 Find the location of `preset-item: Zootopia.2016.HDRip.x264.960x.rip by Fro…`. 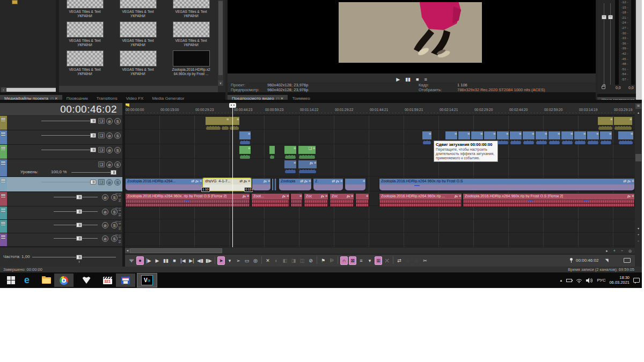

preset-item: Zootopia.2016.HDRip.x264.960x.rip by Fro… is located at coordinates (191, 63).